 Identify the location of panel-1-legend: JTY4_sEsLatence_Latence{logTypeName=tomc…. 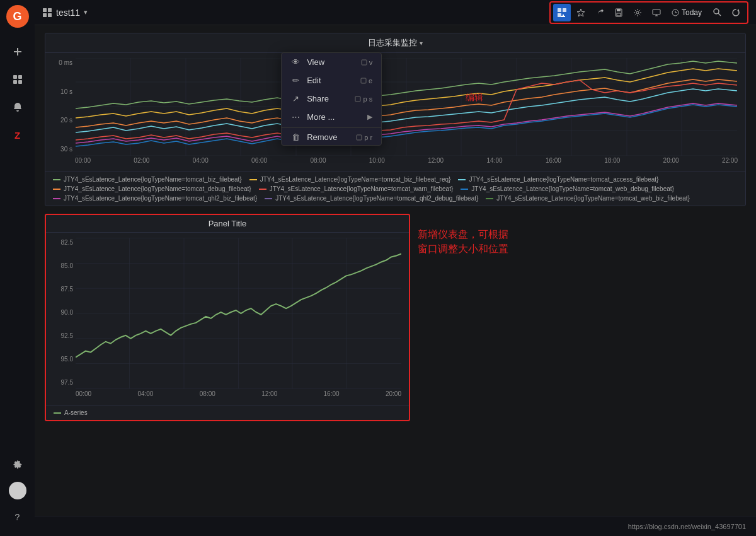
(396, 189).